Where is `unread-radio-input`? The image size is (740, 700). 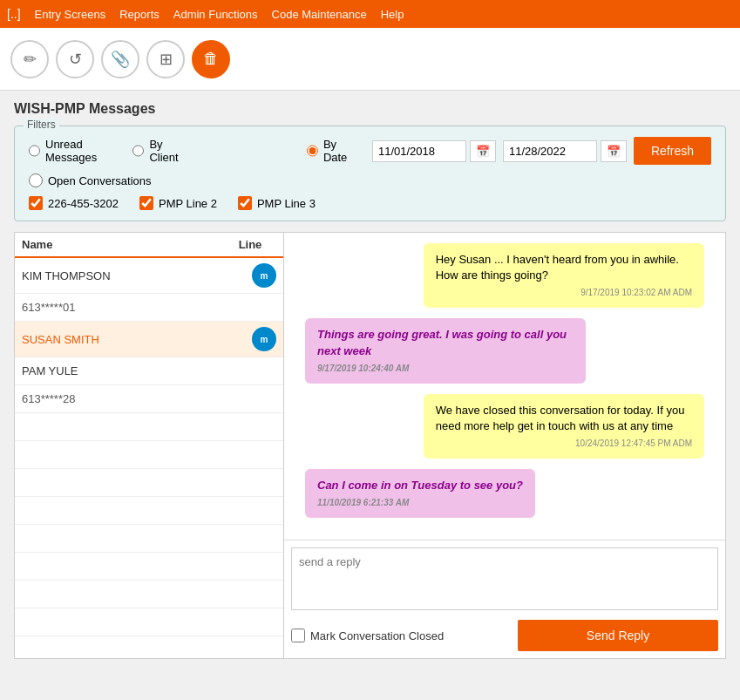 unread-radio-input is located at coordinates (35, 151).